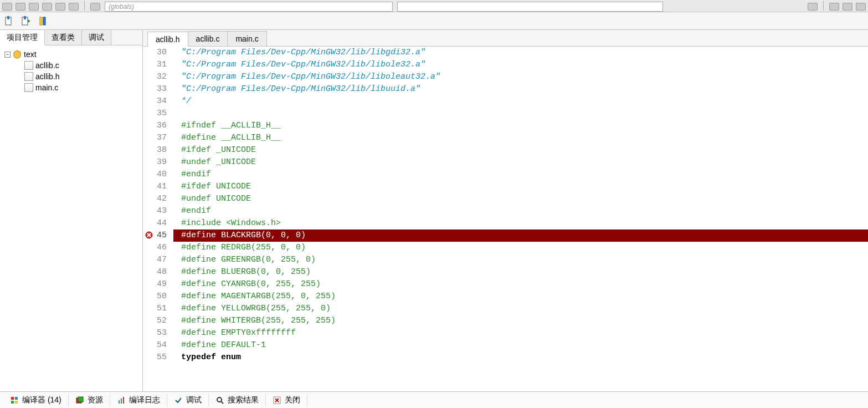 This screenshot has width=868, height=408. I want to click on editor-tab-main_c: main.c, so click(247, 39).